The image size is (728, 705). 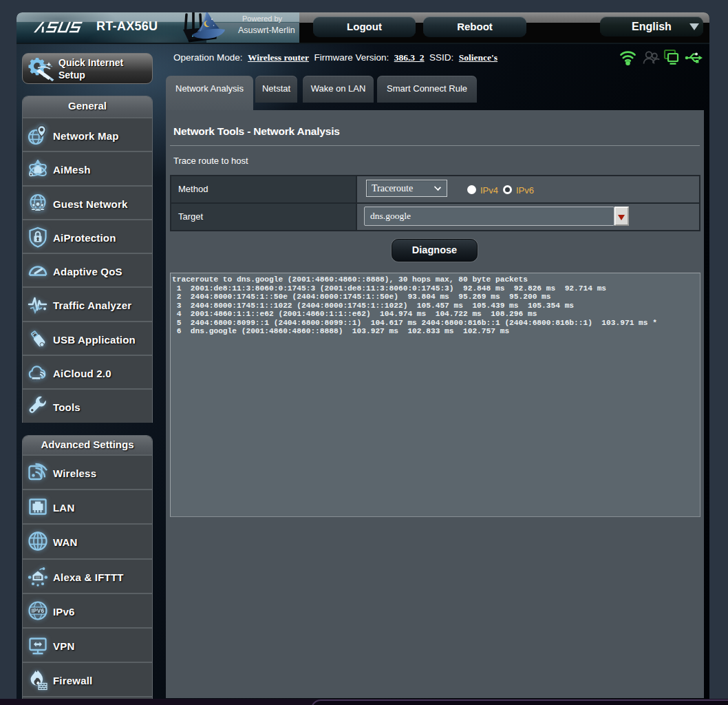 What do you see at coordinates (39, 611) in the screenshot?
I see `svg-text: IPV6` at bounding box center [39, 611].